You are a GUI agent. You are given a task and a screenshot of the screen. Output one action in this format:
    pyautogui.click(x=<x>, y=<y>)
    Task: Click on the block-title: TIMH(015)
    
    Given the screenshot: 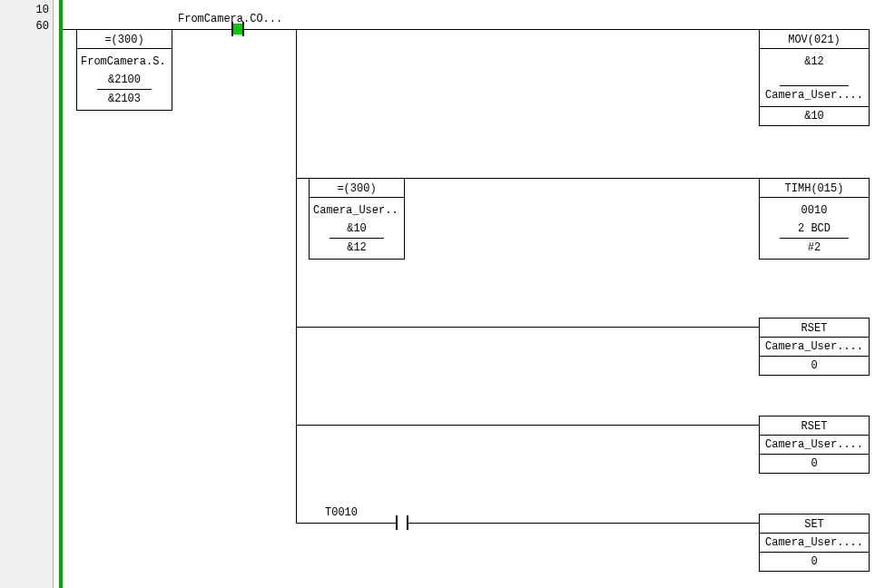 What is the action you would take?
    pyautogui.click(x=814, y=189)
    